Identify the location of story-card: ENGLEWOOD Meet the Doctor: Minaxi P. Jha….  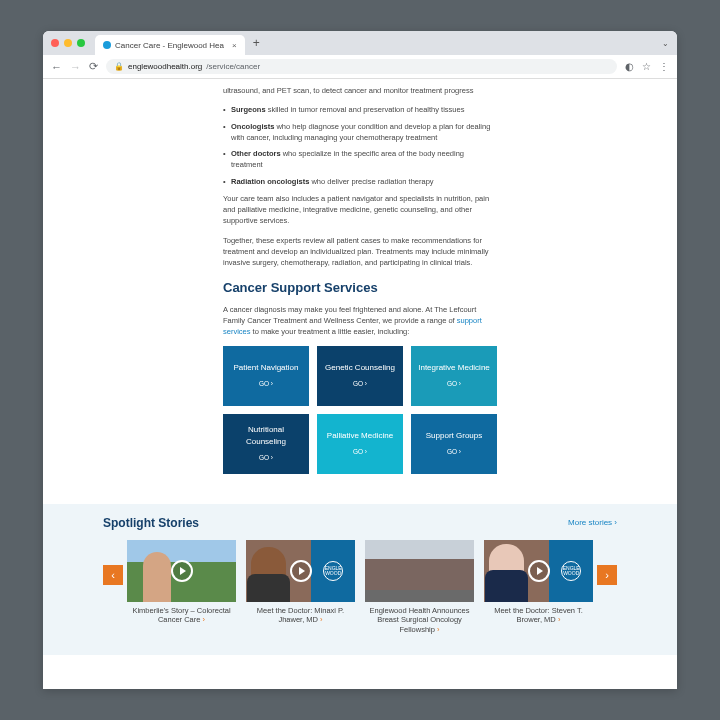
(300, 588).